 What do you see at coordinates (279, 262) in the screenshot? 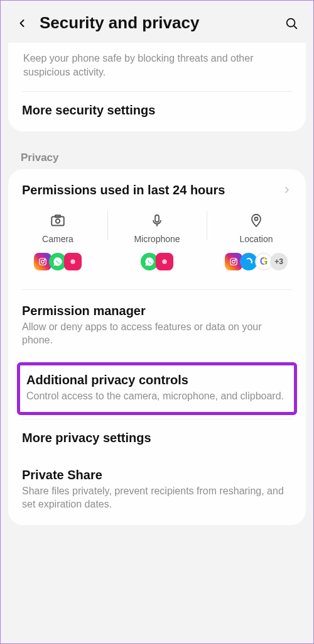
I see `more-apps-badge: +3` at bounding box center [279, 262].